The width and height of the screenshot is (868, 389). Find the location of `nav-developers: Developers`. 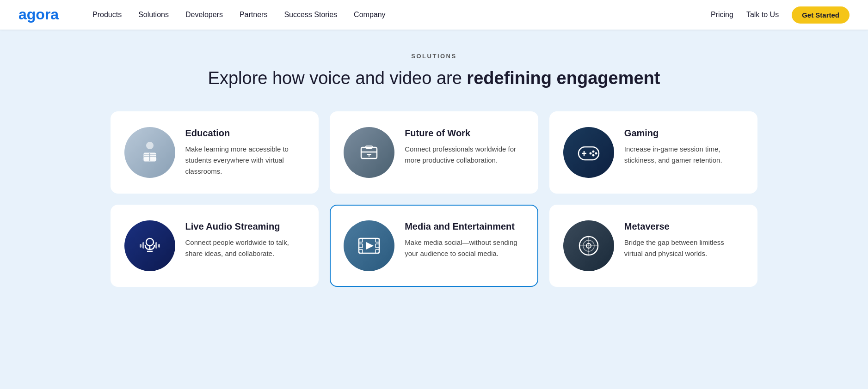

nav-developers: Developers is located at coordinates (204, 15).